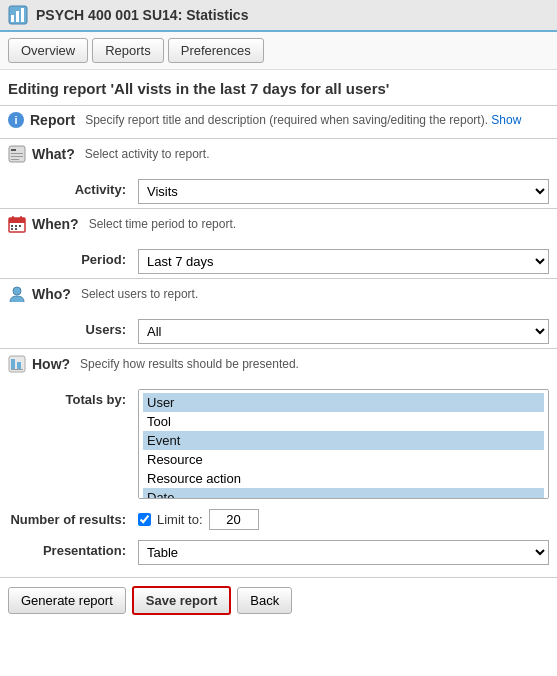  What do you see at coordinates (278, 260) in the screenshot?
I see `period-row: Period: Last 7 days Last 30 days Last 90…` at bounding box center [278, 260].